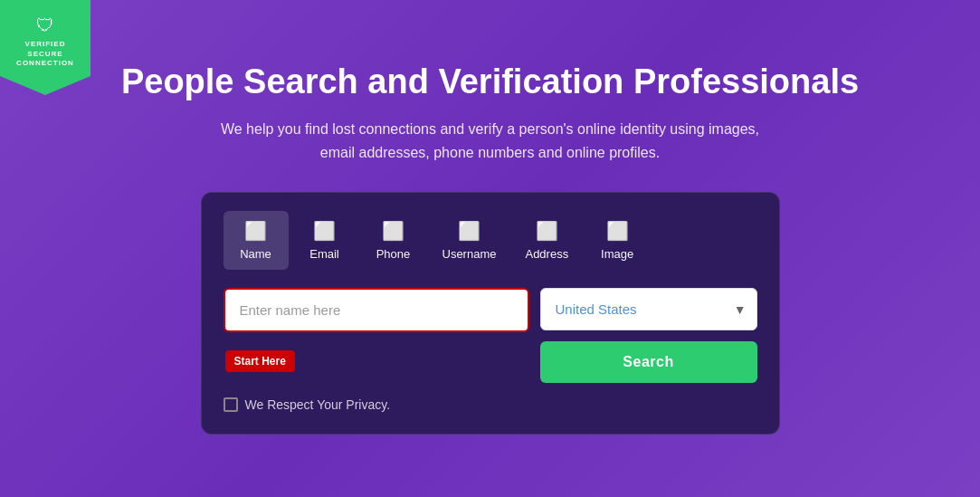 This screenshot has height=497, width=980. I want to click on country-select-wrapper: United States Canada United Kingdom Aust…, so click(649, 310).